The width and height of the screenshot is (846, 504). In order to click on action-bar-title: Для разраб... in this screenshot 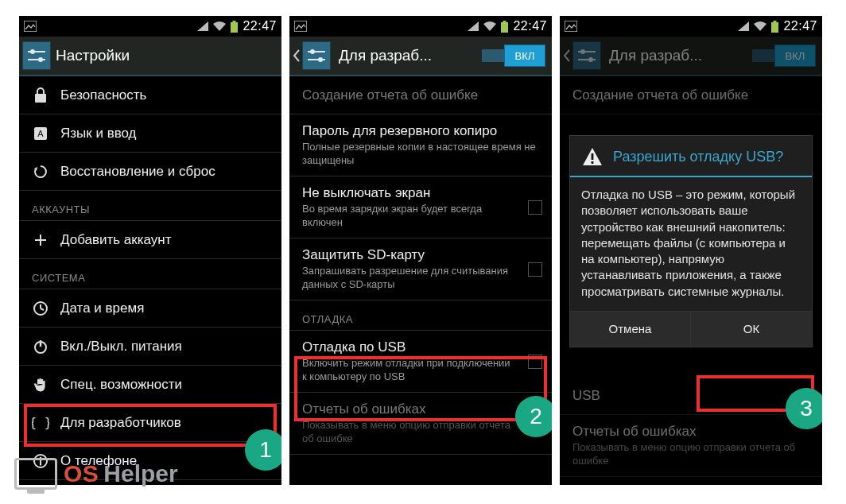, I will do `click(400, 56)`.